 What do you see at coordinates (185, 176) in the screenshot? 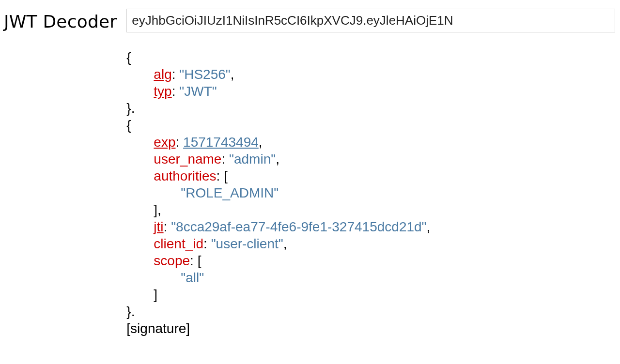
I see `payload-key-authorities: authorities` at bounding box center [185, 176].